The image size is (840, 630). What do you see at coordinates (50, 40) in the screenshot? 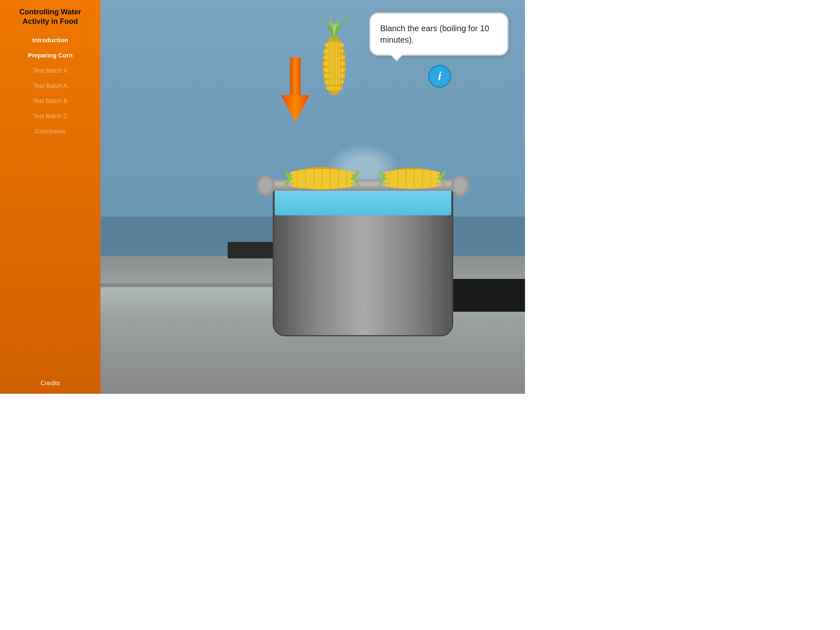
I see `nav-item-introduction: Introduction` at bounding box center [50, 40].